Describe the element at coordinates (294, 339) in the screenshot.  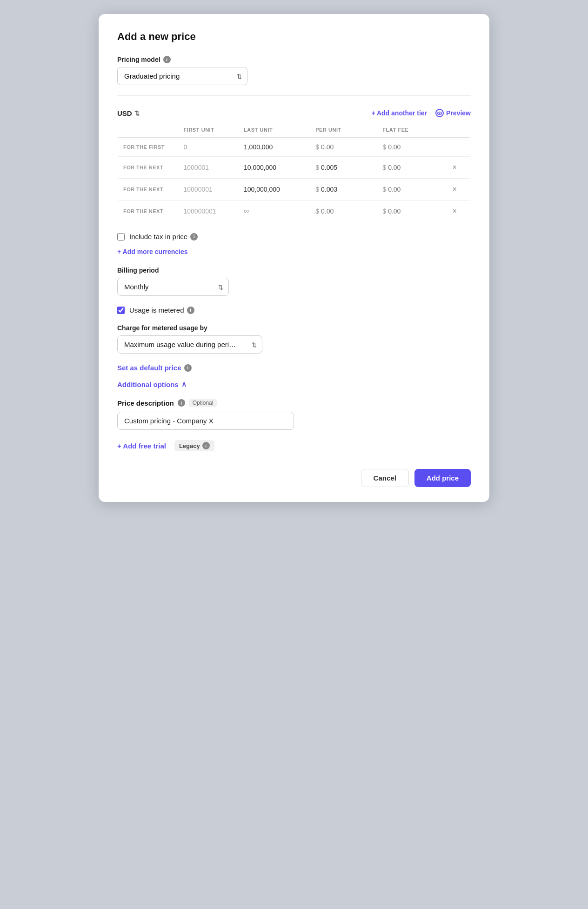
I see `charge-metered-section: Charge for metered usage by Maximum usag…` at that location.